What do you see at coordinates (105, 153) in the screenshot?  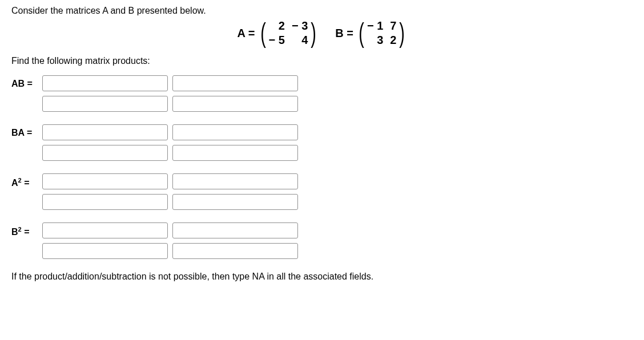 I see `ba-r2c1-input` at bounding box center [105, 153].